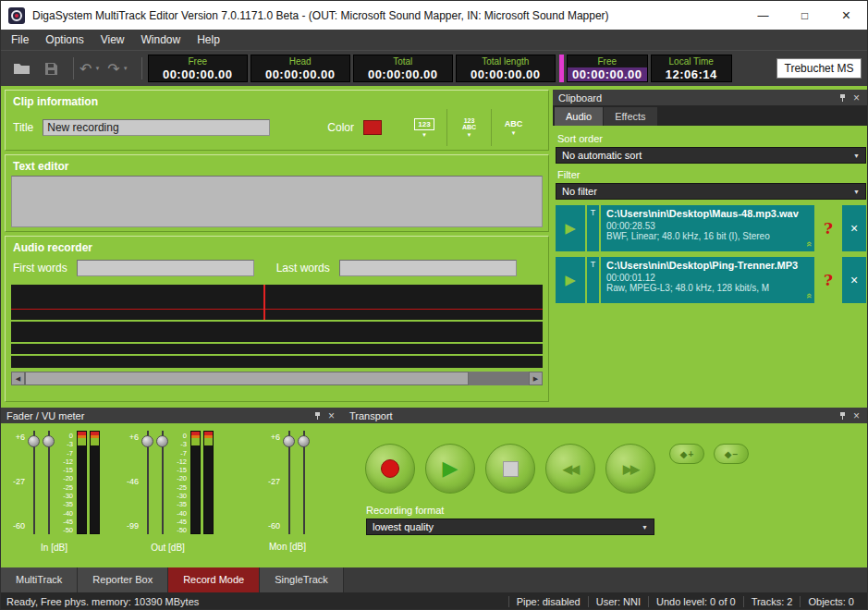  I want to click on tab-effects: Effects, so click(630, 116).